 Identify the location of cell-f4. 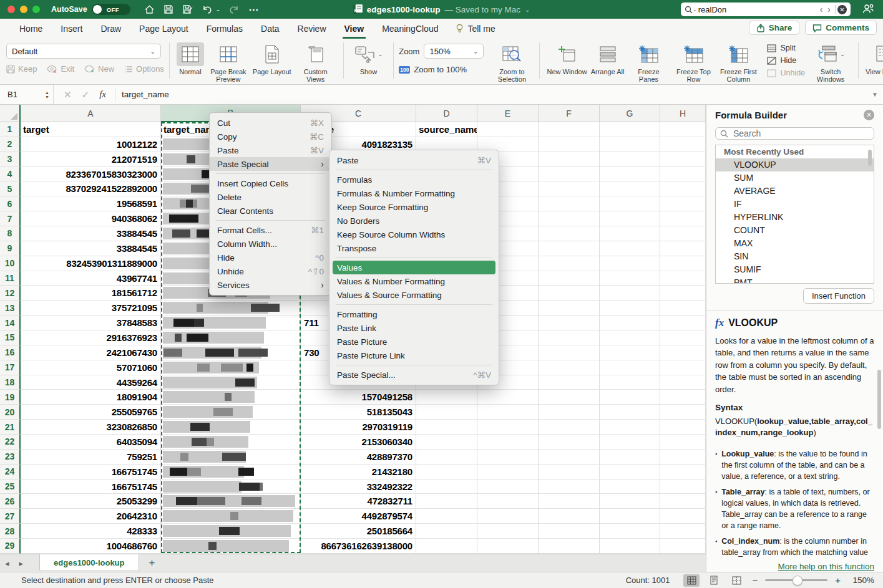
(569, 175).